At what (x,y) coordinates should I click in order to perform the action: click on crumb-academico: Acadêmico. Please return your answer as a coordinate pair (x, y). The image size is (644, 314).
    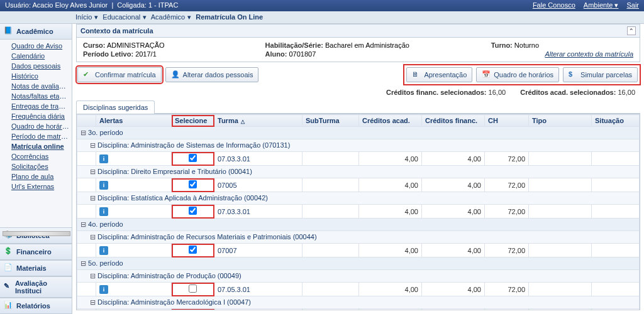
    Looking at the image, I should click on (168, 17).